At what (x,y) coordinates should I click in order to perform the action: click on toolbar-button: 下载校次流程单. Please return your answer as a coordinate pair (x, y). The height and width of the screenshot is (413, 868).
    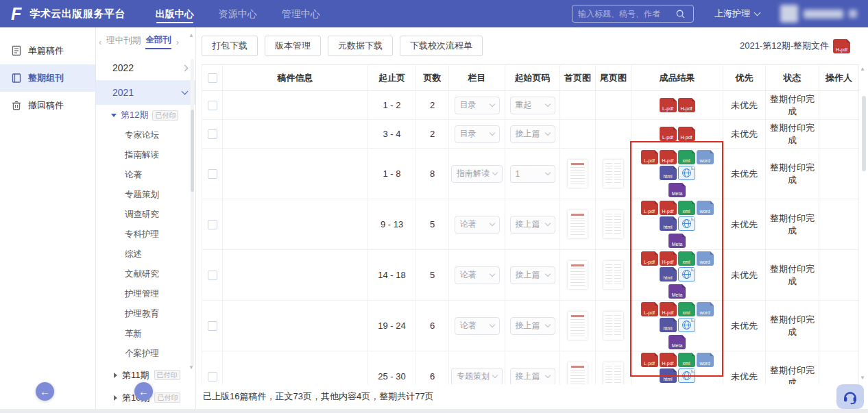
    Looking at the image, I should click on (442, 46).